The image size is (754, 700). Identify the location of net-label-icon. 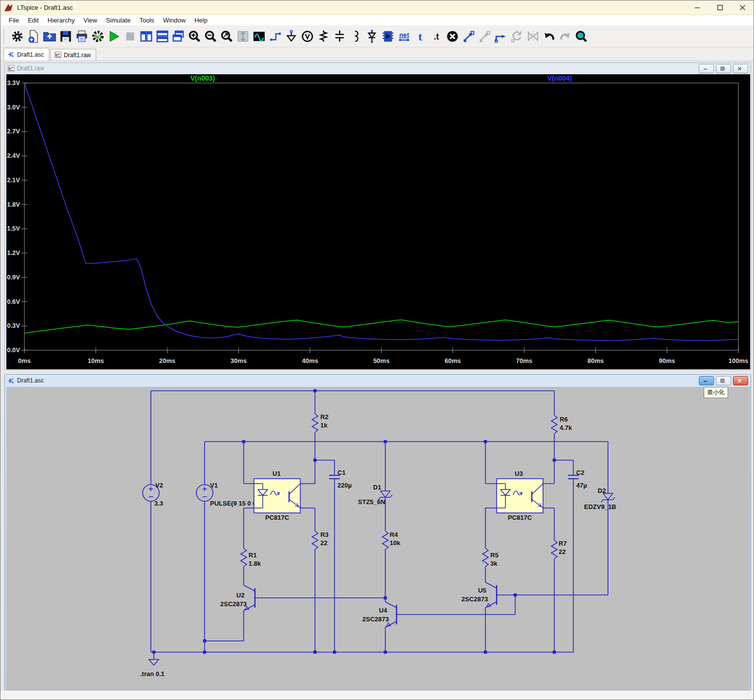
(404, 36).